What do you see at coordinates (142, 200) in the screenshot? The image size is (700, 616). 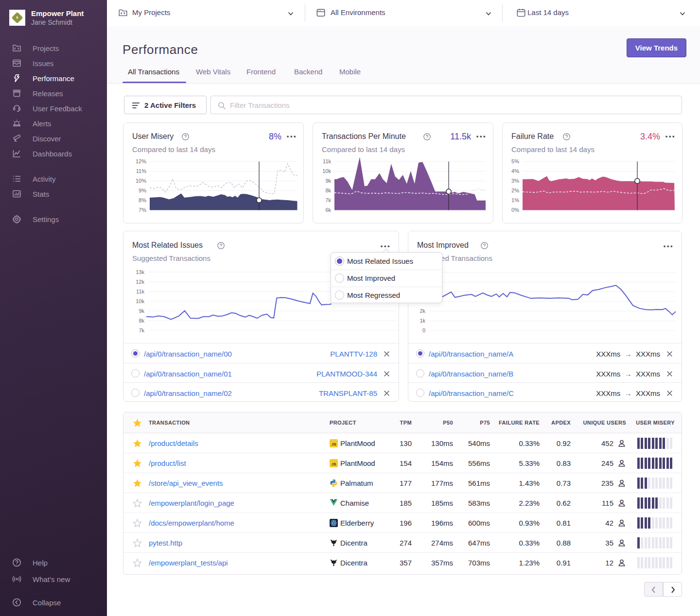 I see `svg-text: 8%` at bounding box center [142, 200].